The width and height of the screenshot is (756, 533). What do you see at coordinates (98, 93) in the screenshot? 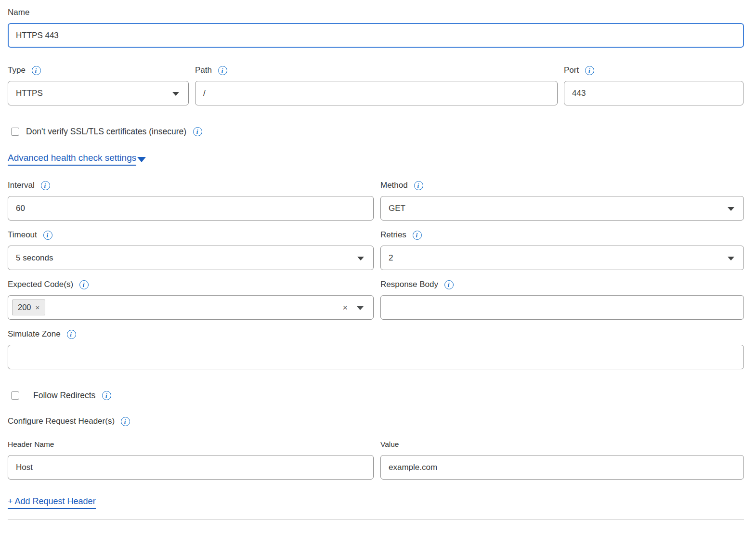
I see `type-select: HTTPS` at bounding box center [98, 93].